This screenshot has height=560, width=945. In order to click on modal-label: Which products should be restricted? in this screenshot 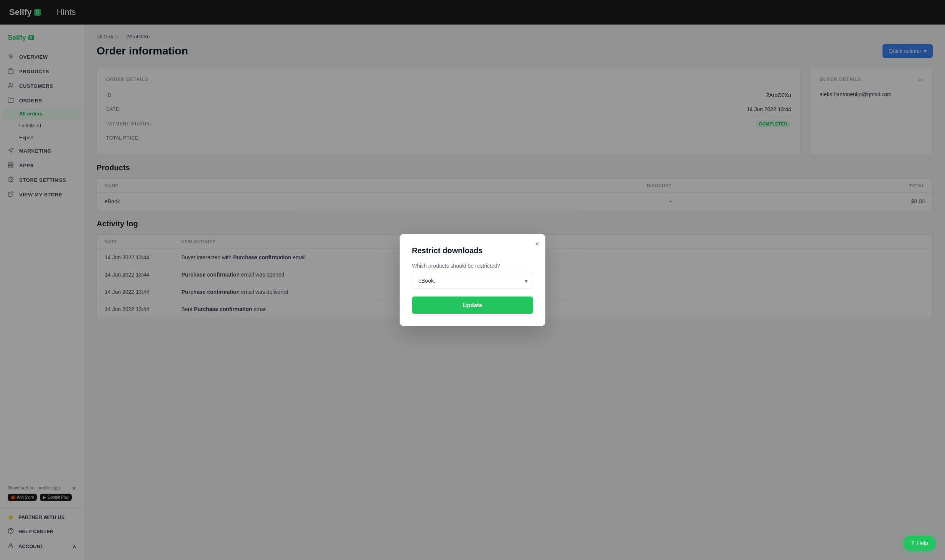, I will do `click(472, 266)`.